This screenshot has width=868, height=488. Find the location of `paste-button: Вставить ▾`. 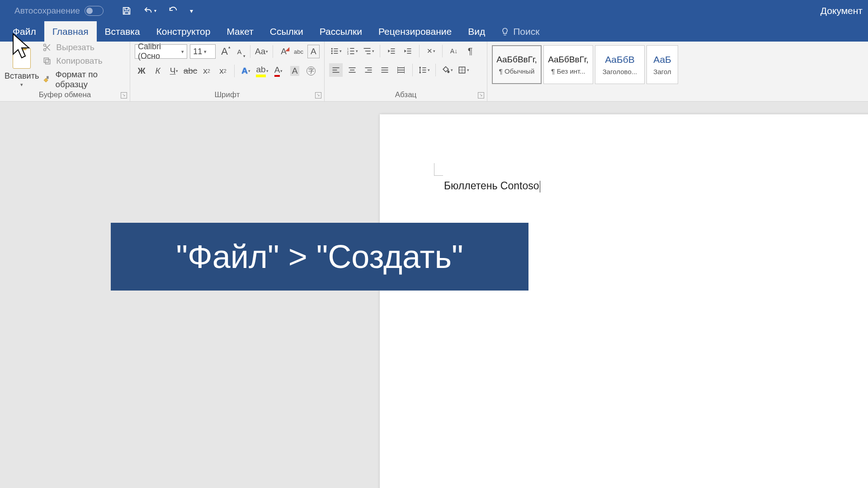

paste-button: Вставить ▾ is located at coordinates (22, 66).